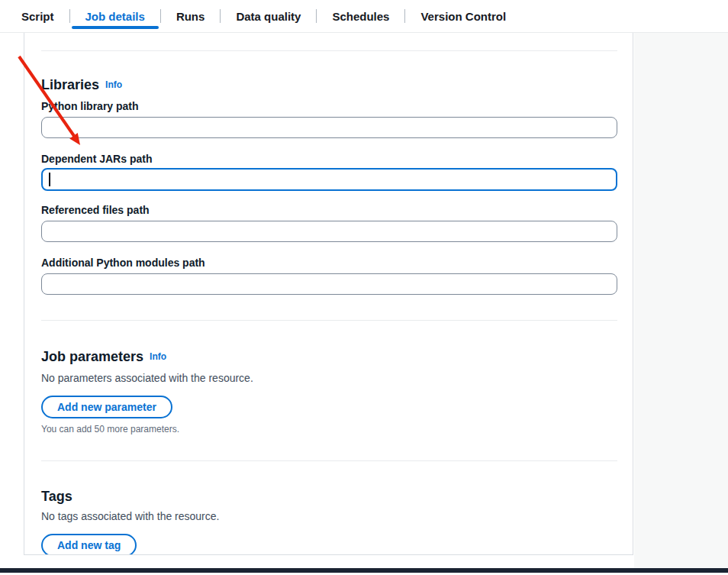  What do you see at coordinates (330, 392) in the screenshot?
I see `job-parameters-section: Job parametersInfo No parameters associa…` at bounding box center [330, 392].